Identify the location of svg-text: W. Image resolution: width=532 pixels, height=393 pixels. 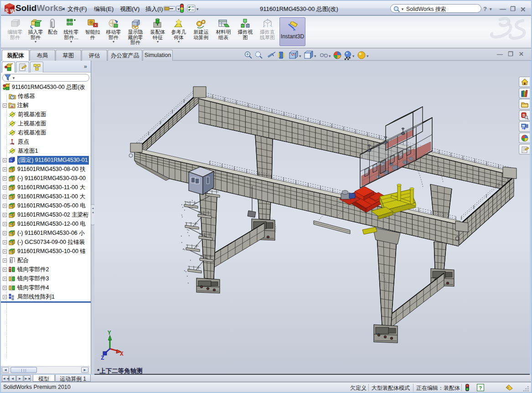
(12, 11).